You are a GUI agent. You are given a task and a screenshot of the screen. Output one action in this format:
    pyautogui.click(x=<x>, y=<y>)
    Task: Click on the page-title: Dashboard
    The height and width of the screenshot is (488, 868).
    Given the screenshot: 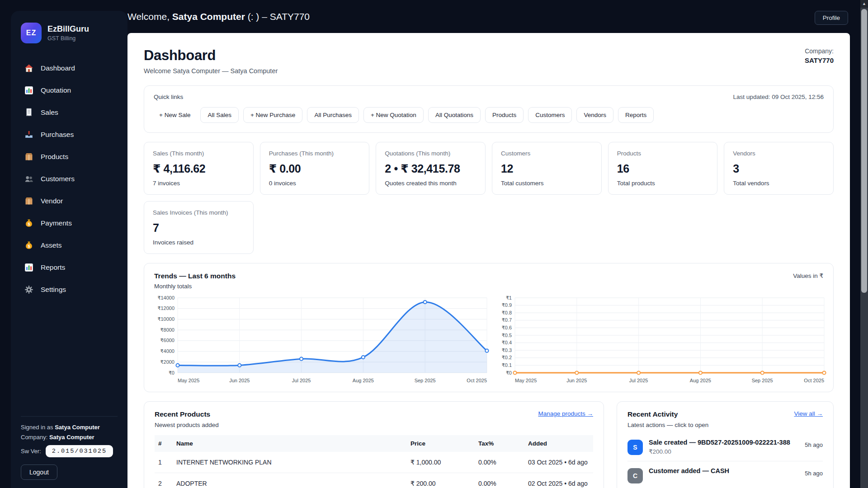 What is the action you would take?
    pyautogui.click(x=211, y=56)
    